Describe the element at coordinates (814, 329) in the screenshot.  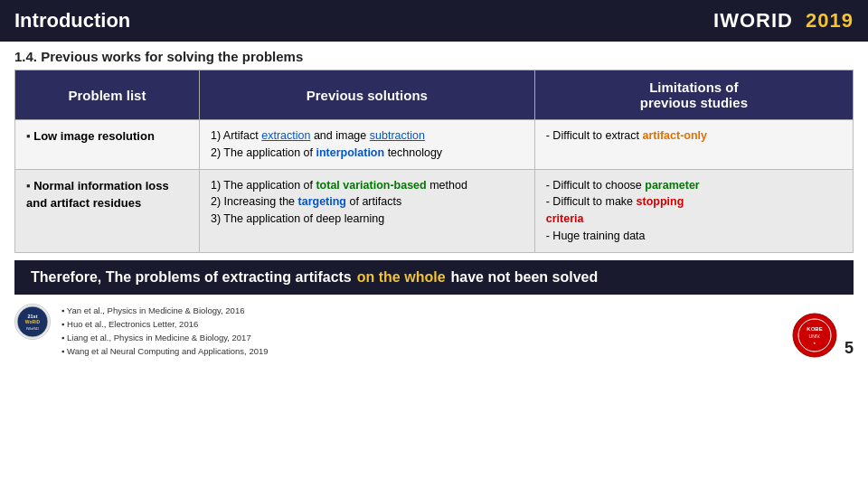
I see `svg-text: KOBE` at that location.